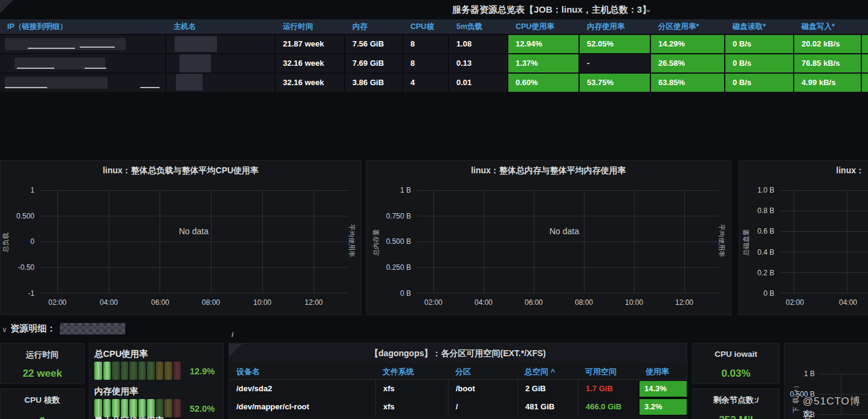  Describe the element at coordinates (615, 63) in the screenshot. I see `mem-usage-cell: -` at that location.